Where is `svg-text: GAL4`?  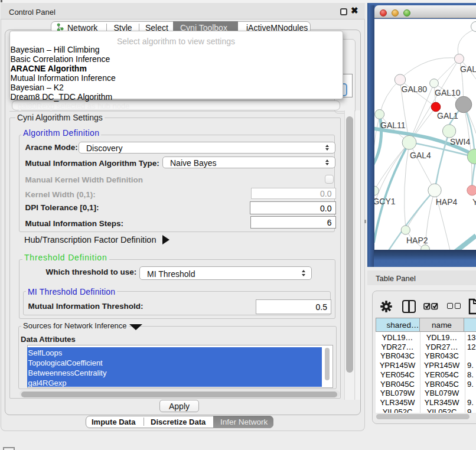
svg-text: GAL4 is located at coordinates (420, 155).